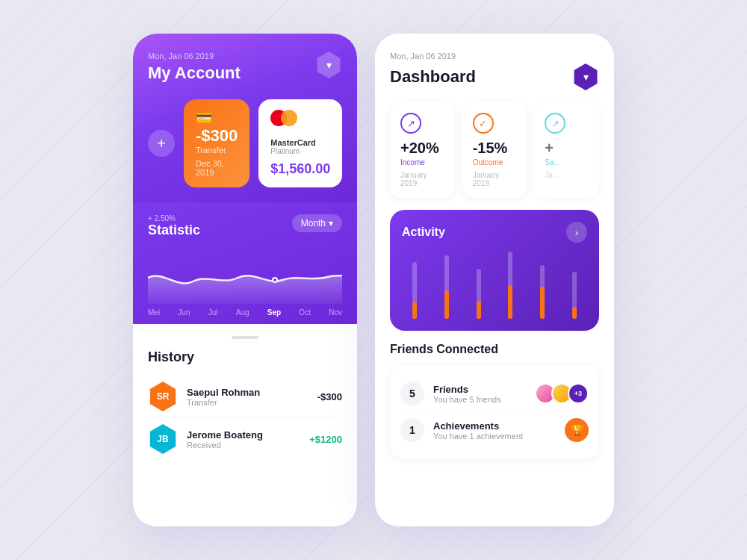 This screenshot has height=560, width=747. Describe the element at coordinates (424, 232) in the screenshot. I see `activity-title: Activity` at that location.